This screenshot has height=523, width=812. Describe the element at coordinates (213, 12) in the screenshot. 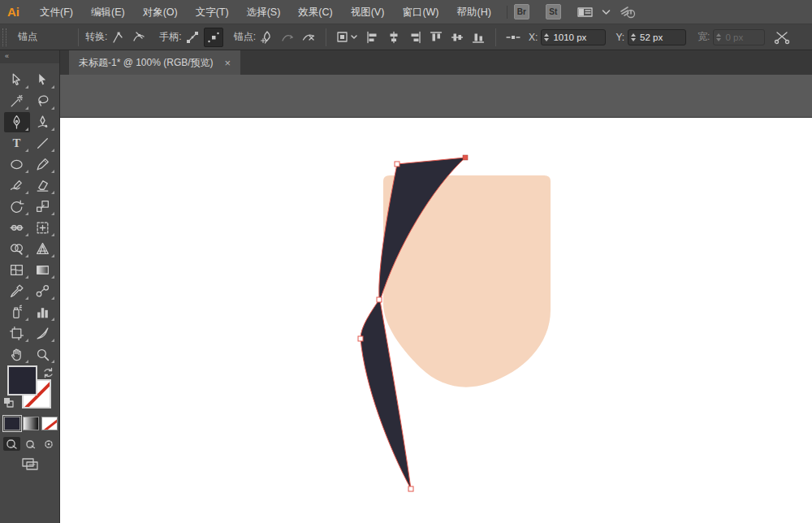

I see `menu-type: 文字(T)` at that location.